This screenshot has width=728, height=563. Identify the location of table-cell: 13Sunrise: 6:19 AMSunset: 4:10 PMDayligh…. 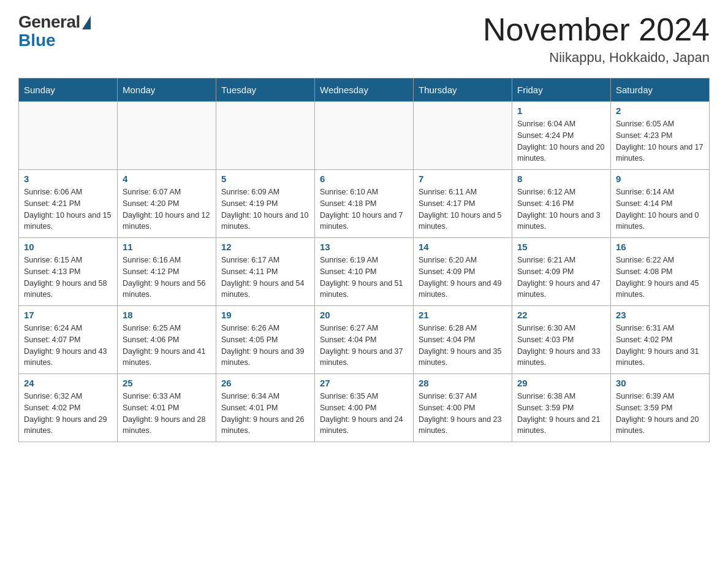
(364, 272).